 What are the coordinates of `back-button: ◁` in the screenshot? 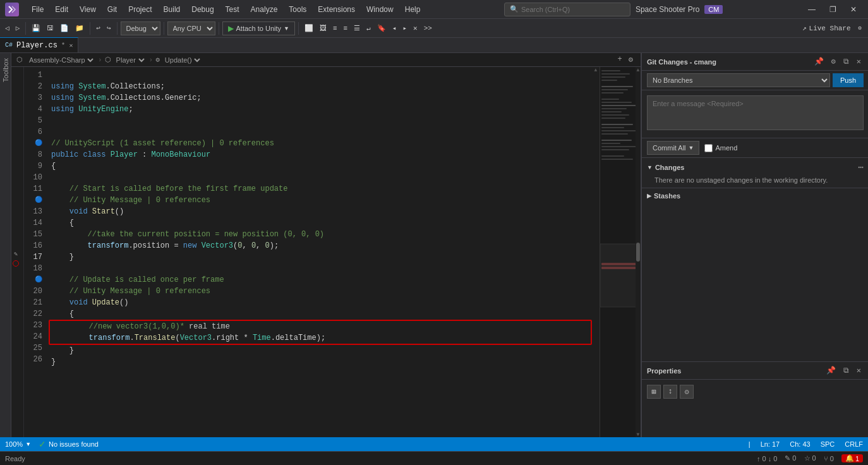 It's located at (8, 28).